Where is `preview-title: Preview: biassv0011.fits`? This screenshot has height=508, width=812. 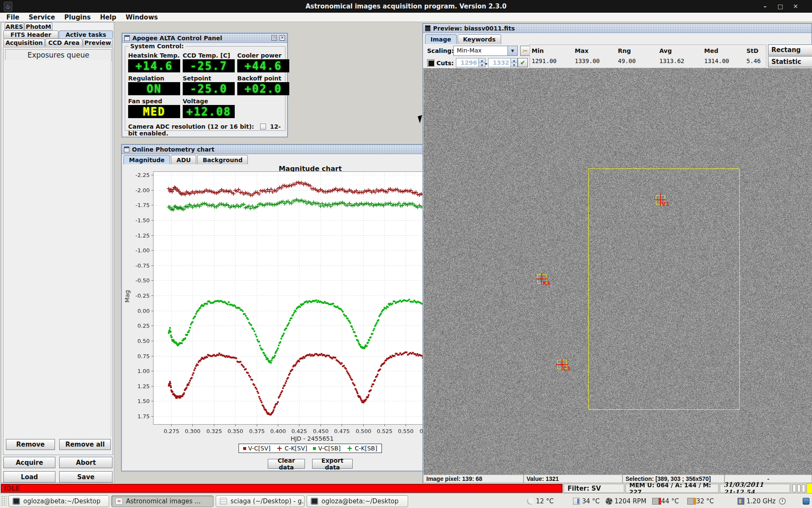 preview-title: Preview: biassv0011.fits is located at coordinates (474, 28).